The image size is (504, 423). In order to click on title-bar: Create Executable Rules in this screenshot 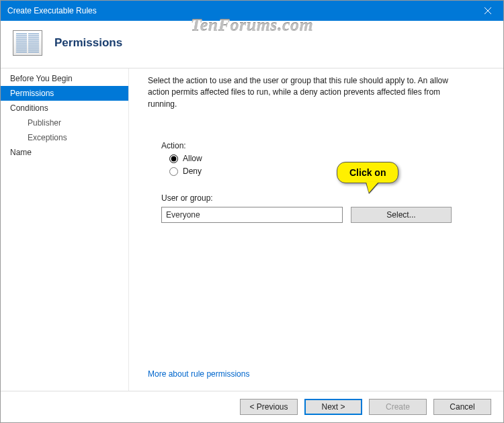, I will do `click(252, 11)`.